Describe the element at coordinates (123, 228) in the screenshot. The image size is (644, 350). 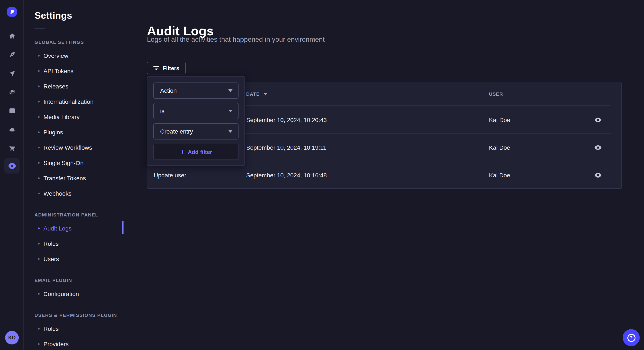
I see `active-item-indicator` at that location.